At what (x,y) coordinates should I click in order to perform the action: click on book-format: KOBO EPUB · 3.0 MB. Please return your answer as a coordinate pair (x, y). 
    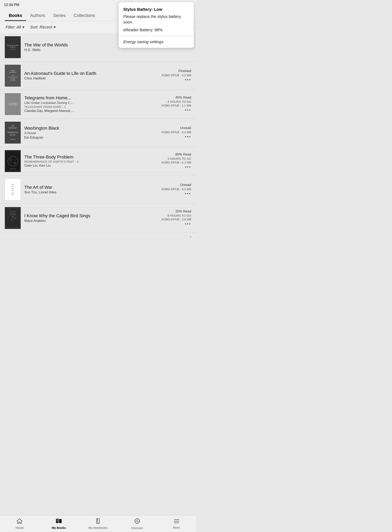
    Looking at the image, I should click on (177, 219).